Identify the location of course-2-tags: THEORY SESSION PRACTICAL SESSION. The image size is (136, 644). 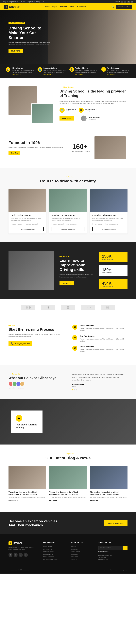
(68, 224).